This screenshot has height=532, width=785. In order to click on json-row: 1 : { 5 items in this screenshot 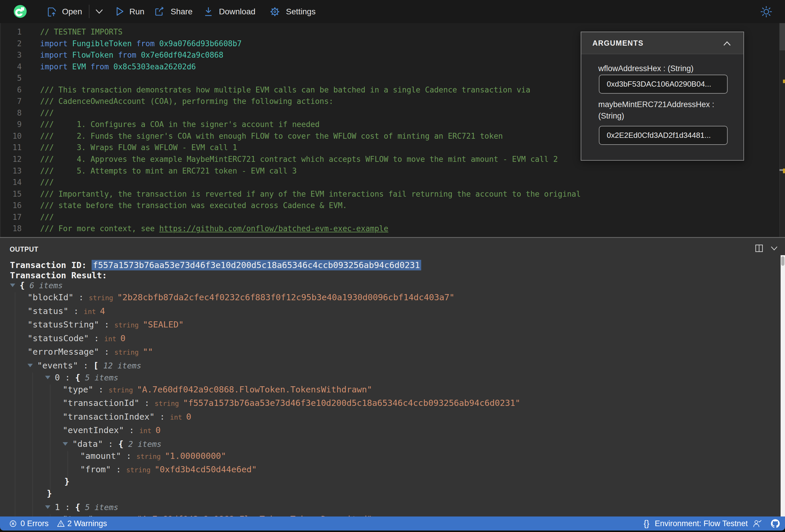, I will do `click(82, 507)`.